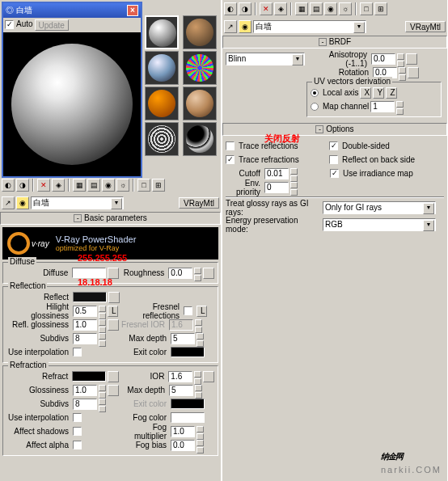  What do you see at coordinates (85, 311) in the screenshot?
I see `hilight-input: 0.5` at bounding box center [85, 311].